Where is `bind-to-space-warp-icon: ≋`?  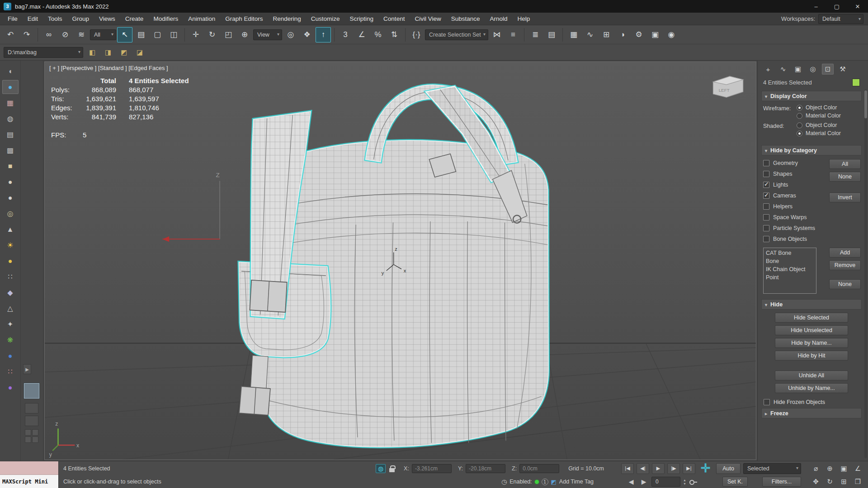 bind-to-space-warp-icon: ≋ is located at coordinates (81, 35).